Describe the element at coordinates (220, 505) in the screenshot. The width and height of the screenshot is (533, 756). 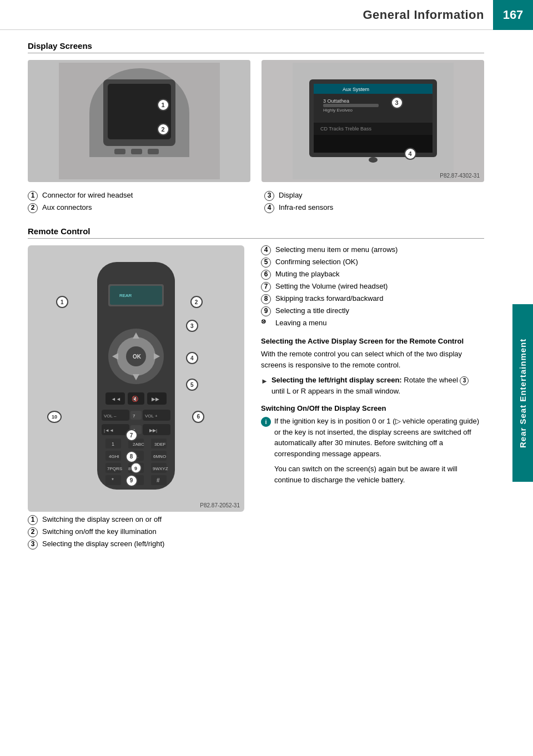
I see `remote-image-label: P82.87-2052-31` at that location.